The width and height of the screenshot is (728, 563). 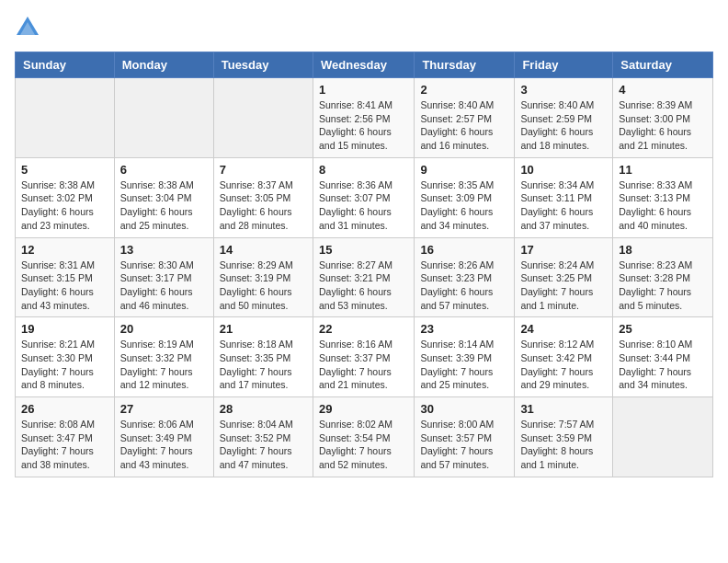 I want to click on calendar-day-28: 28Sunrise: 8:04 AM Sunset: 3:52 PM Dayli…, so click(x=263, y=438).